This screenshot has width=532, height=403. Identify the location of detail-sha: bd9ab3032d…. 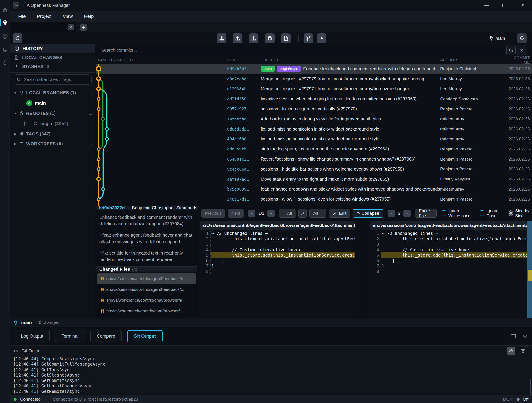
(114, 208).